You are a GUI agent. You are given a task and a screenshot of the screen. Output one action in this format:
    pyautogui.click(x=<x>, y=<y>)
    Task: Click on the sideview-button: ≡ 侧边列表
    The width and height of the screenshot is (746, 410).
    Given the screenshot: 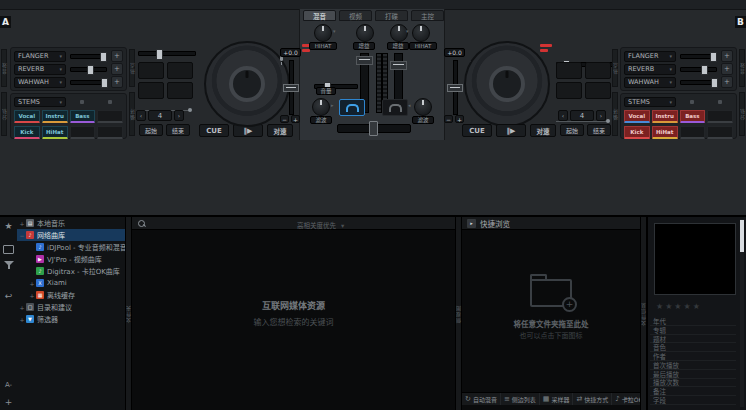 What is the action you would take?
    pyautogui.click(x=520, y=399)
    